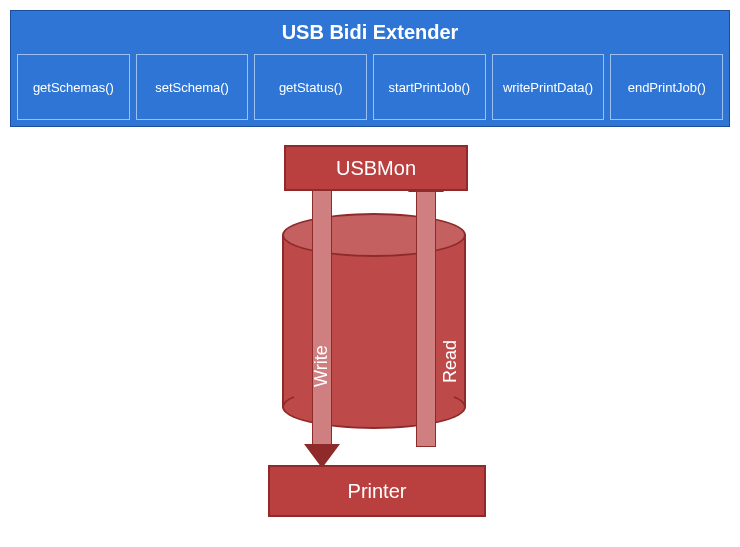 This screenshot has height=547, width=740. What do you see at coordinates (430, 87) in the screenshot?
I see `method-startprintjob: startPrintJob()` at bounding box center [430, 87].